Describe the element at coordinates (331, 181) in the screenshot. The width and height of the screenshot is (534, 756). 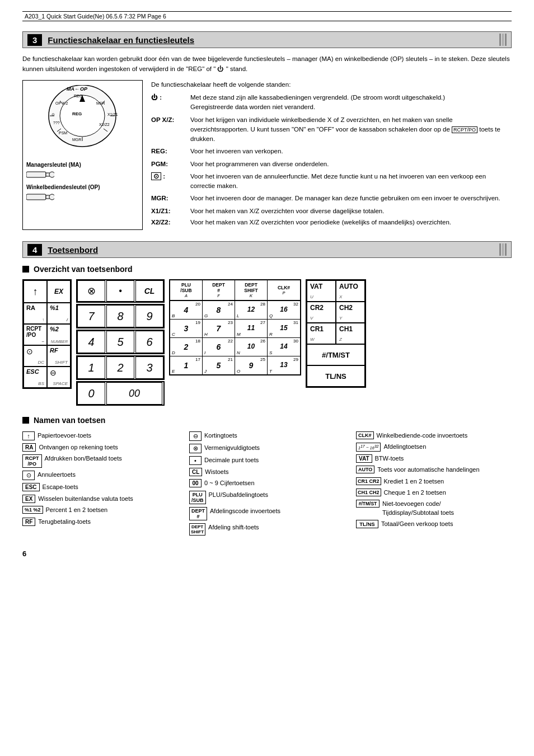
I see `stand-annul: ⊙ : Voor het invoeren van de annuleerfun…` at that location.